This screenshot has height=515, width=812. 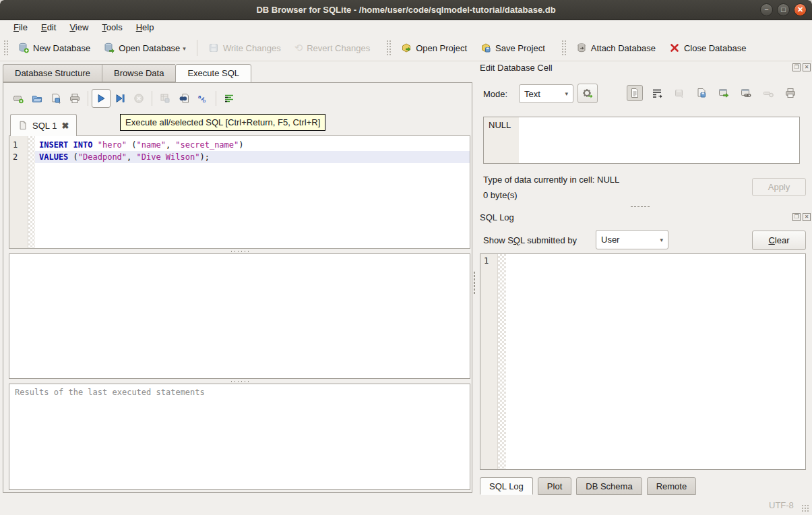 I want to click on clear-log-button: Clear, so click(x=779, y=240).